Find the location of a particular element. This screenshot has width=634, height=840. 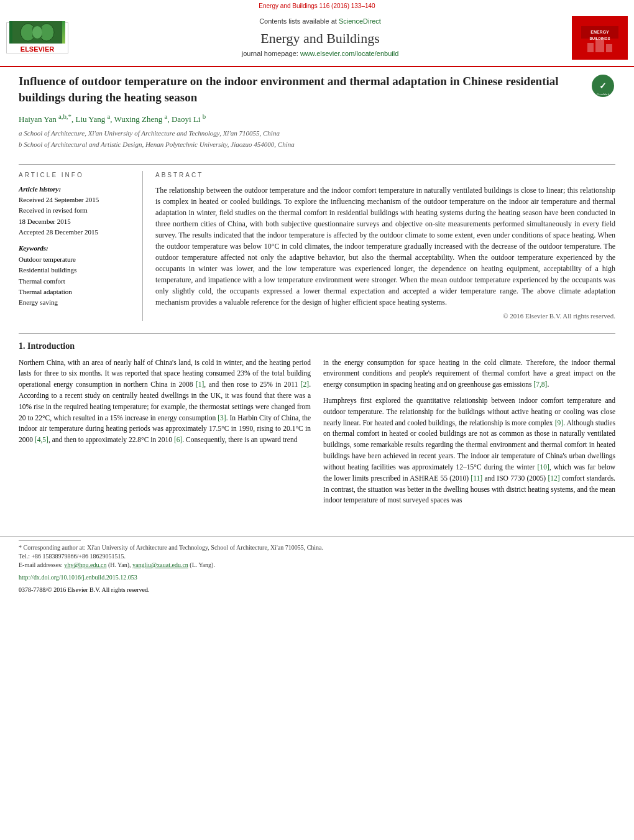

page-footer: * Corresponding author at: Xi'an Univers… is located at coordinates (317, 567).